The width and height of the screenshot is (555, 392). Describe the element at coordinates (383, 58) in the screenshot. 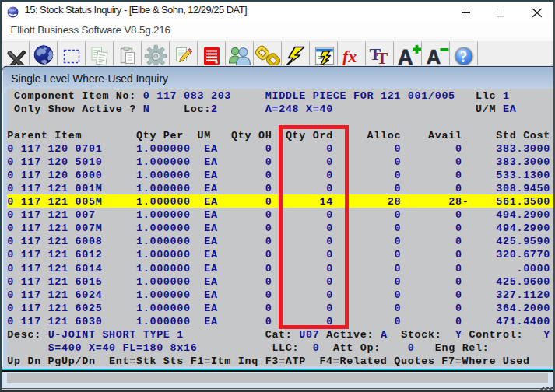

I see `svg-text: T` at that location.